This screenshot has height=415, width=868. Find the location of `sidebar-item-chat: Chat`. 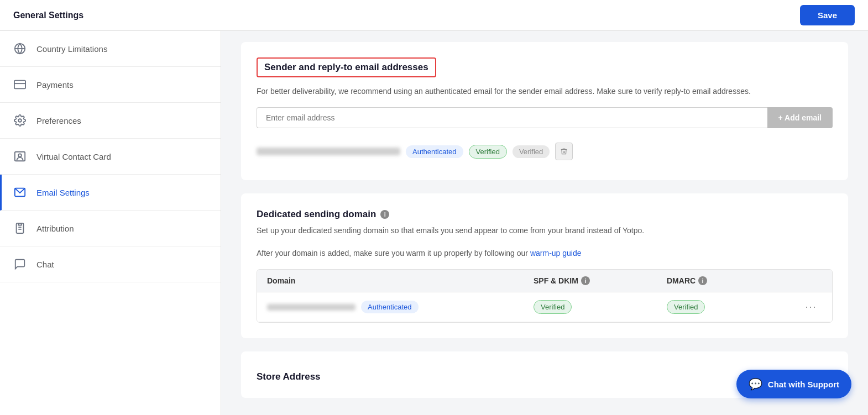

sidebar-item-chat: Chat is located at coordinates (111, 264).